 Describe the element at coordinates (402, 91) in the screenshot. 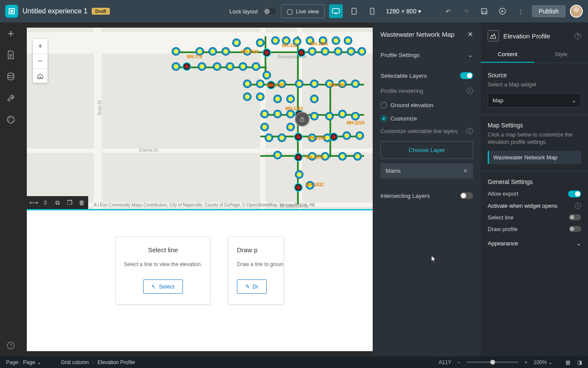

I see `profile-rendering-label: Profile rendering` at that location.